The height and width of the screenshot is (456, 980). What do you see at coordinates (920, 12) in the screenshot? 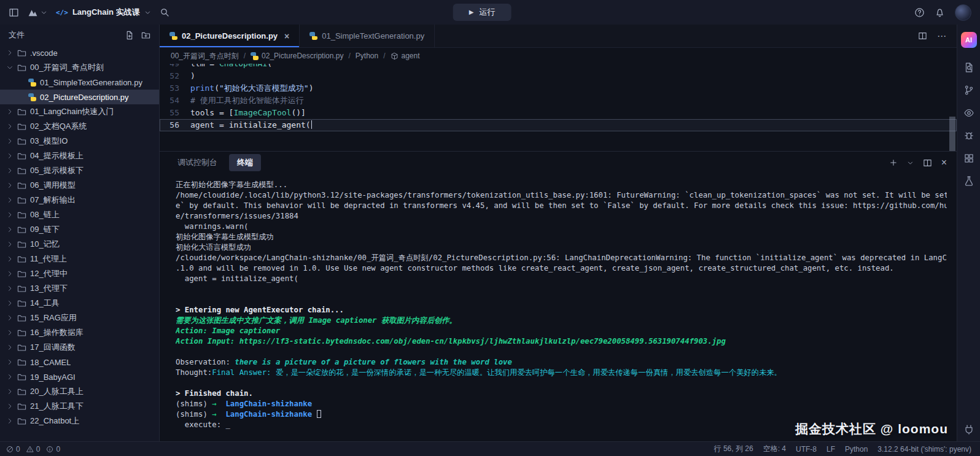
I see `help-icon` at bounding box center [920, 12].